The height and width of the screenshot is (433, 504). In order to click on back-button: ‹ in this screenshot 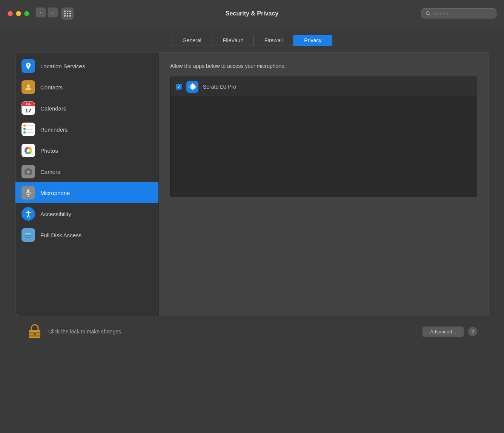, I will do `click(41, 12)`.